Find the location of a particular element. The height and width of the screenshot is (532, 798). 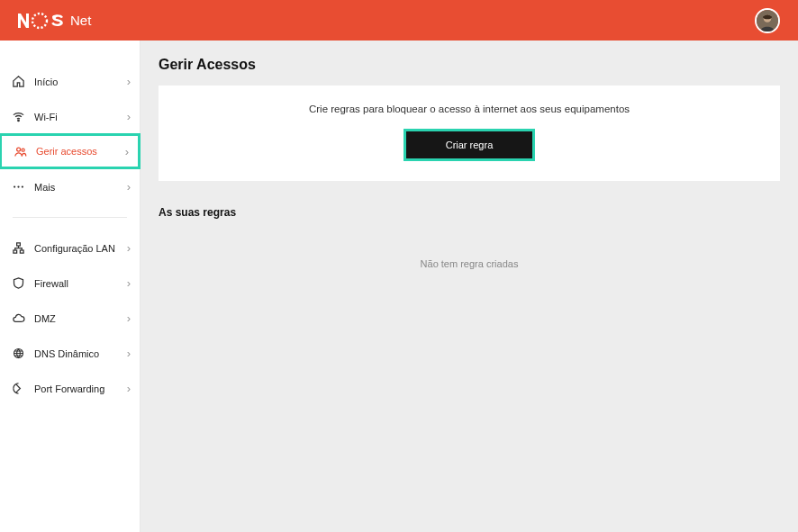

sidebar-item-wifi: Wi-Fi › is located at coordinates (70, 117).